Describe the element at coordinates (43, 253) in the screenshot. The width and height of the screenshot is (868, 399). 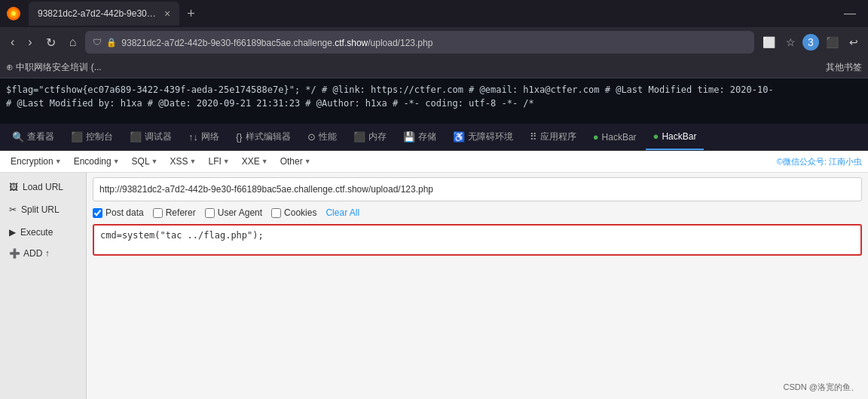
I see `add-button: ➕ ADD ↑` at that location.